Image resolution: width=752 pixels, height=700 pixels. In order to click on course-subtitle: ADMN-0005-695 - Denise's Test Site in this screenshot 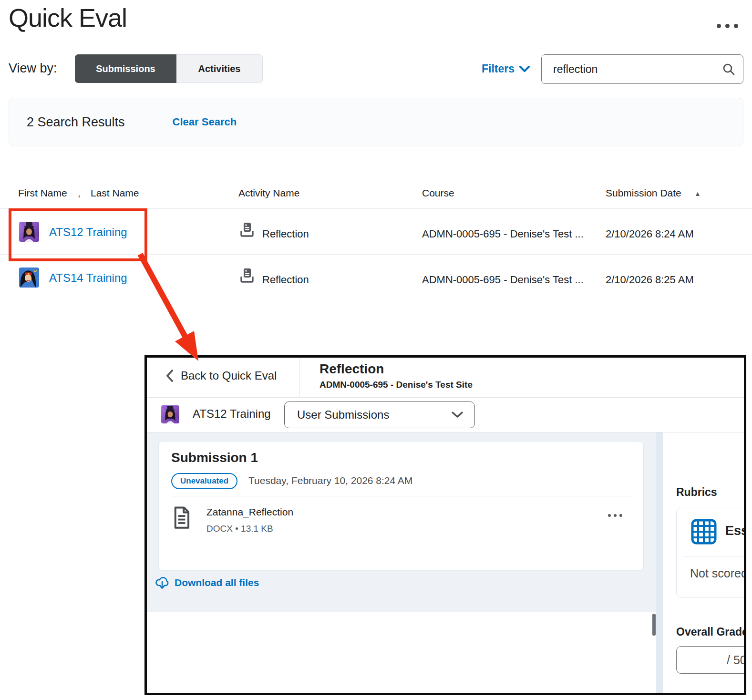, I will do `click(396, 385)`.